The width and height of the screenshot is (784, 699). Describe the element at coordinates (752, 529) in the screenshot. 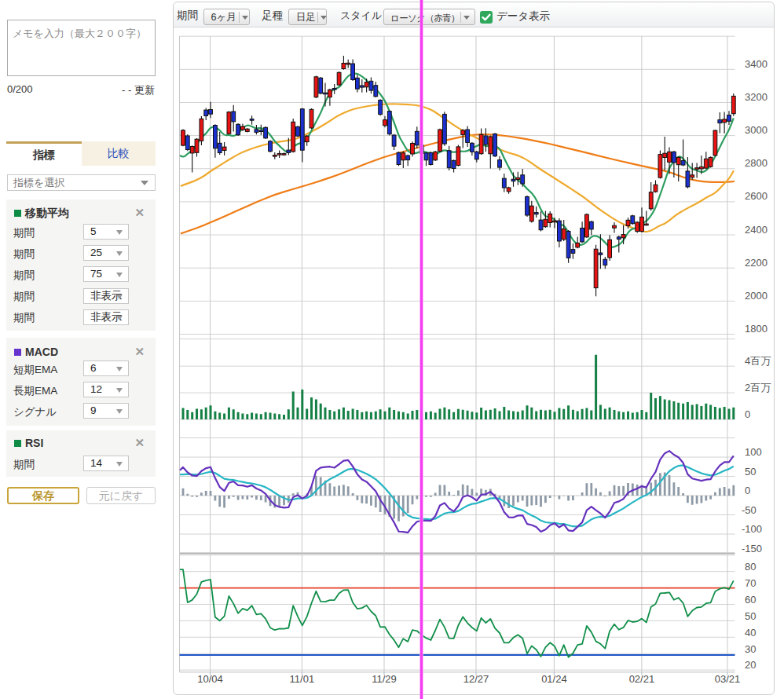

I see `svg-text: -100` at that location.